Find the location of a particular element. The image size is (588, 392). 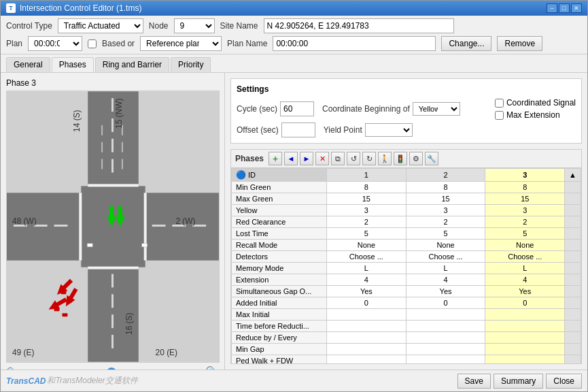

move-right-button: ► is located at coordinates (307, 159).